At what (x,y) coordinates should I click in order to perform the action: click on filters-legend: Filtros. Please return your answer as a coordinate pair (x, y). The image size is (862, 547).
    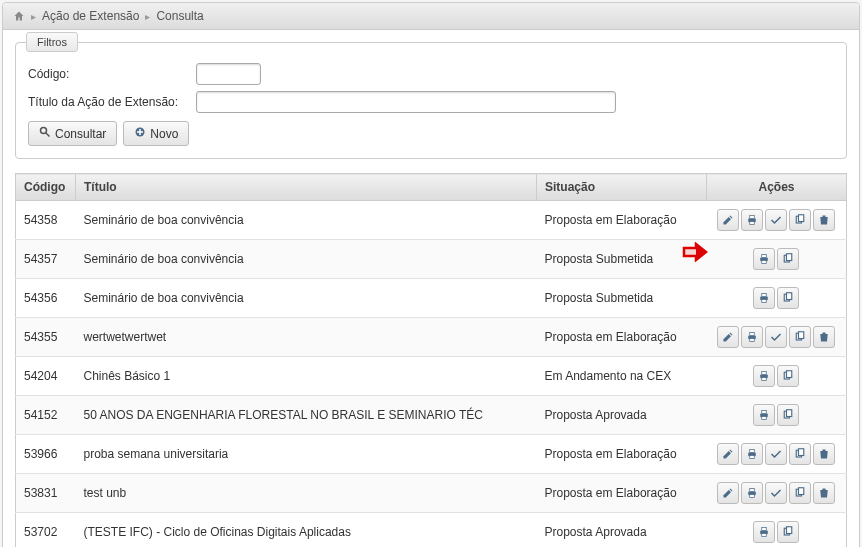
    Looking at the image, I should click on (52, 42).